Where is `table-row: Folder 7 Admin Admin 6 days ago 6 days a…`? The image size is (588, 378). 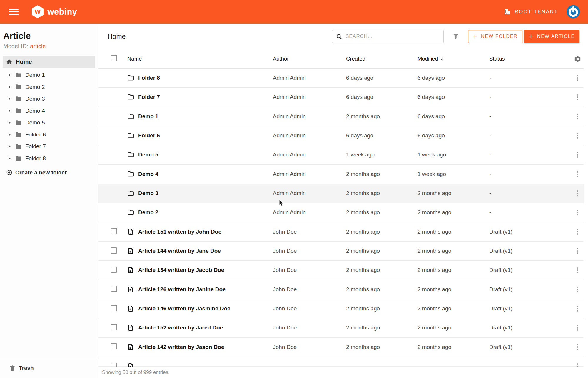 table-row: Folder 7 Admin Admin 6 days ago 6 days a… is located at coordinates (341, 97).